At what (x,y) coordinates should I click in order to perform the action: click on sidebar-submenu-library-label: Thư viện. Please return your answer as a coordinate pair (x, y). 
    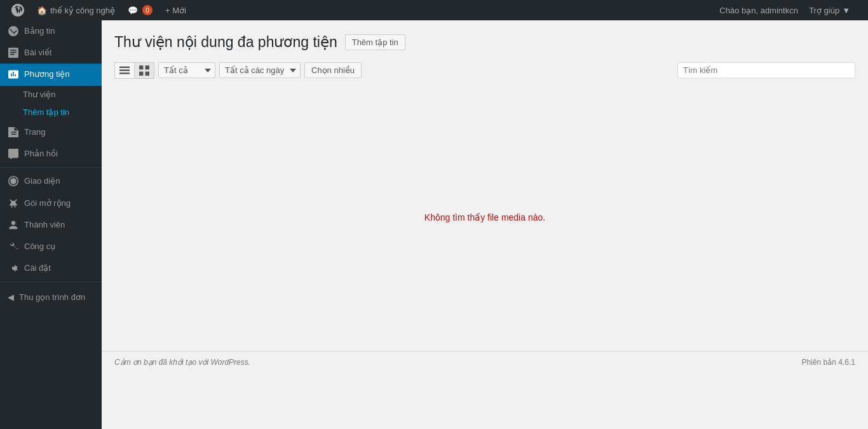
    Looking at the image, I should click on (39, 95).